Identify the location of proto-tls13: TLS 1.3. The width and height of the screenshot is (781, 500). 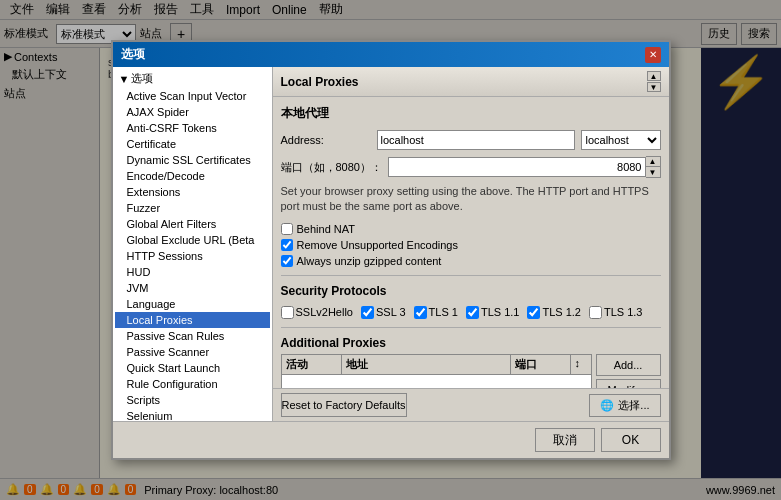
(616, 312).